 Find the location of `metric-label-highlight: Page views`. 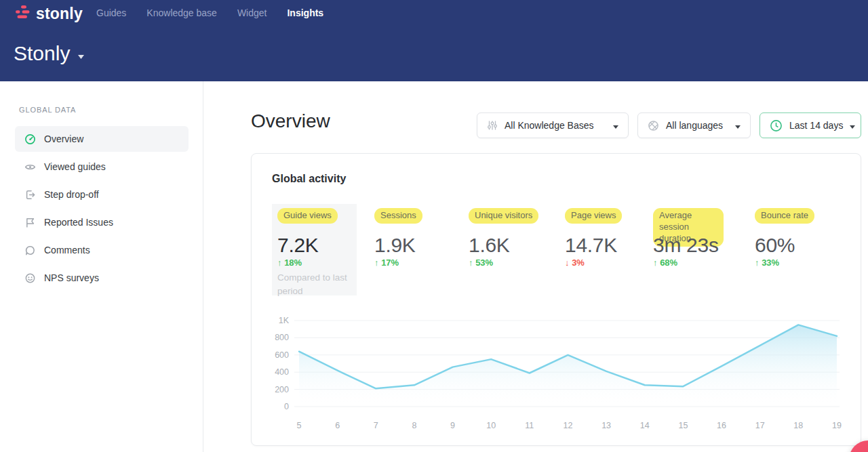

metric-label-highlight: Page views is located at coordinates (593, 215).